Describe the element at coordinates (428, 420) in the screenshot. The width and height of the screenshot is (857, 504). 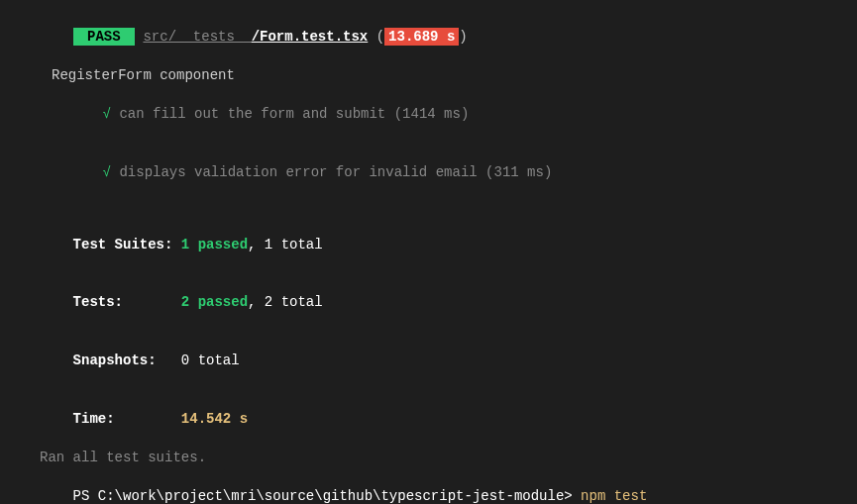
I see `summary-time: Time: 14.542 s` at that location.